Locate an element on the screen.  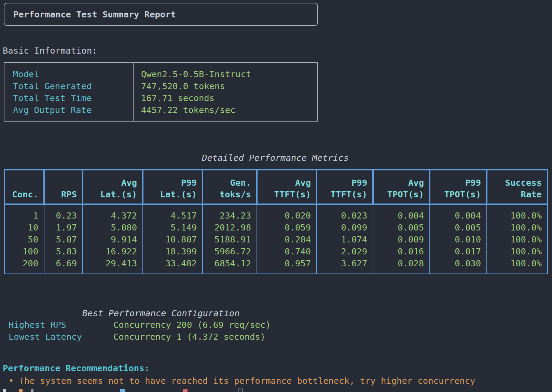
metrics-column-header: Success Rate is located at coordinates (517, 187).